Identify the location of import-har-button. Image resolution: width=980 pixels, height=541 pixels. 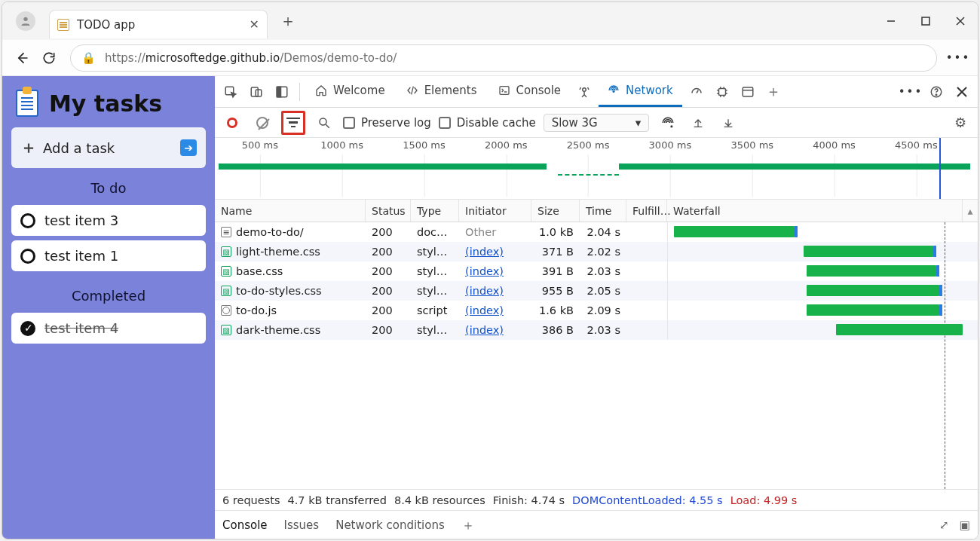
(698, 123).